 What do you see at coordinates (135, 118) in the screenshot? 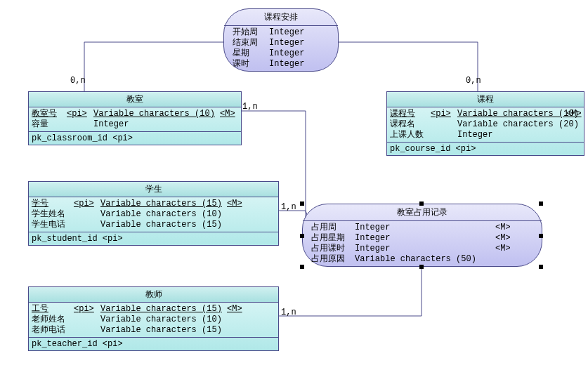
I see `entity-classroom: 教室 教室号<pi>Variable characters (10)<M> 容量…` at bounding box center [135, 118].